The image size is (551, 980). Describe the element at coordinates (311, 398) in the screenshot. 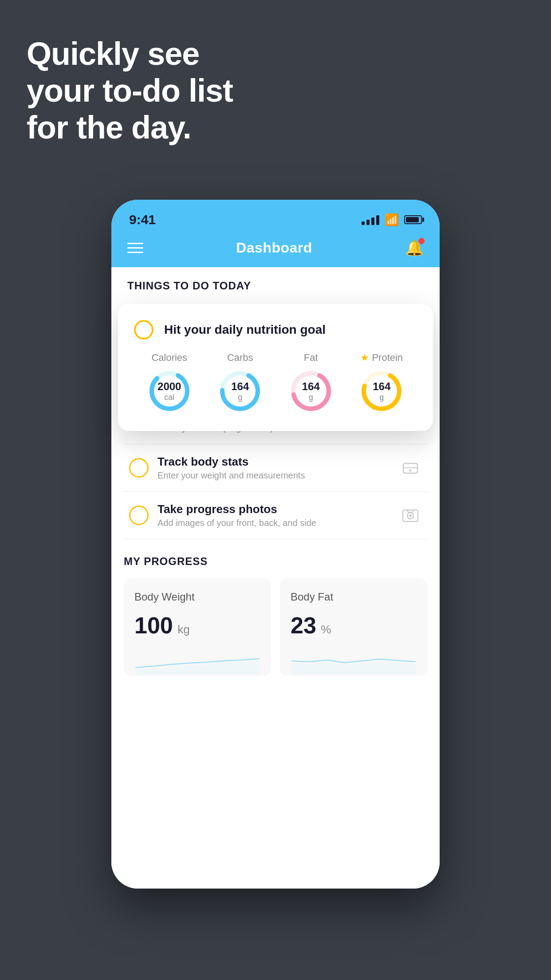

I see `ring-fat-unit: g` at that location.